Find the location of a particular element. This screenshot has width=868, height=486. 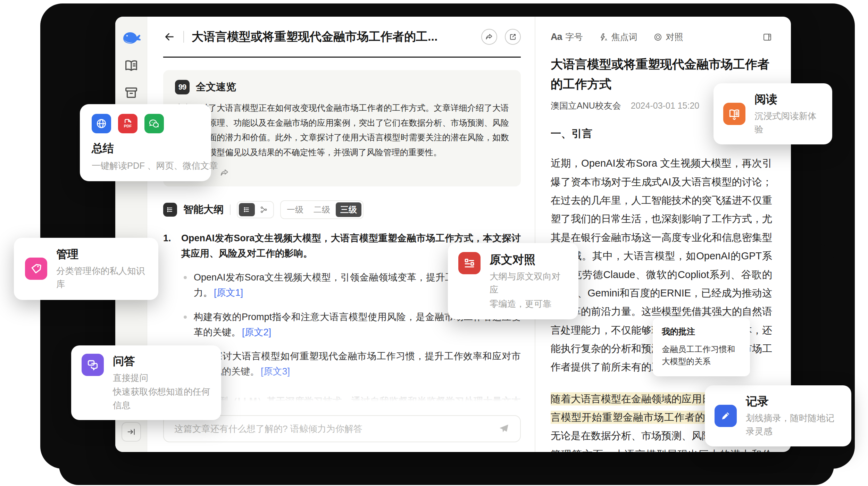

pencil-icon is located at coordinates (726, 416).